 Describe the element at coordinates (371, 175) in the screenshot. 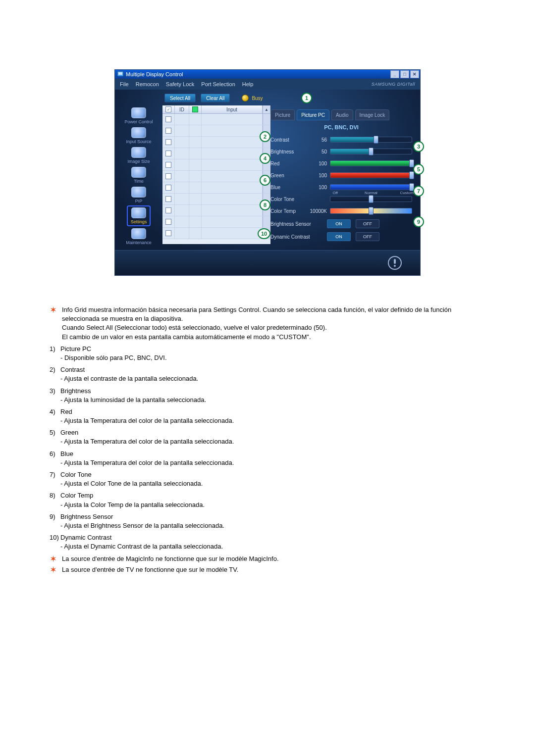

I see `green-slider` at that location.